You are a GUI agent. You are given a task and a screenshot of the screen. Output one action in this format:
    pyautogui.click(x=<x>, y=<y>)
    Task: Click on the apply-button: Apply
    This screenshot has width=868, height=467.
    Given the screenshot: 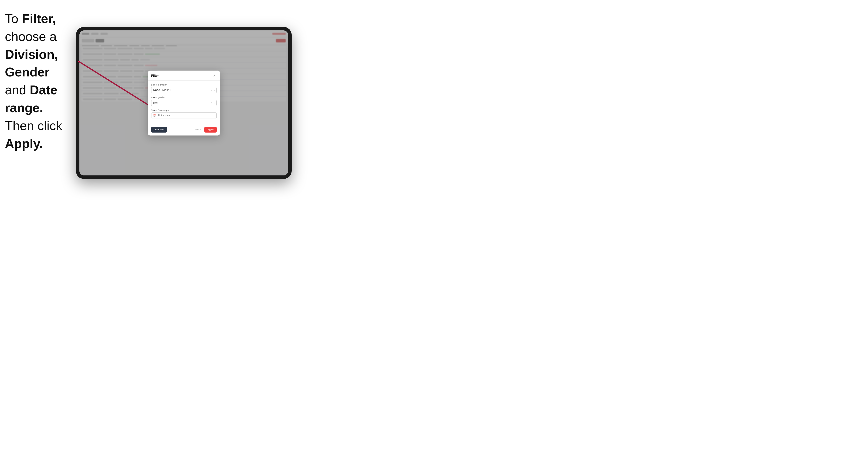 What is the action you would take?
    pyautogui.click(x=210, y=129)
    